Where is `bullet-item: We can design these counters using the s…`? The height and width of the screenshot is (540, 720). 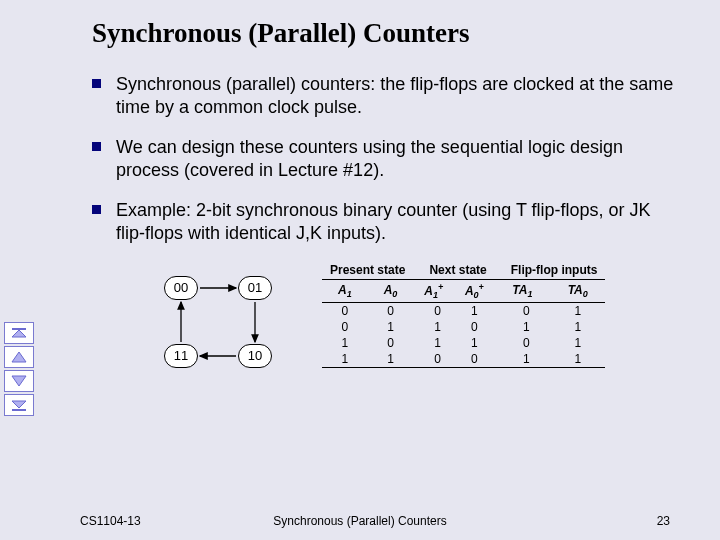 bullet-item: We can design these counters using the s… is located at coordinates (386, 158).